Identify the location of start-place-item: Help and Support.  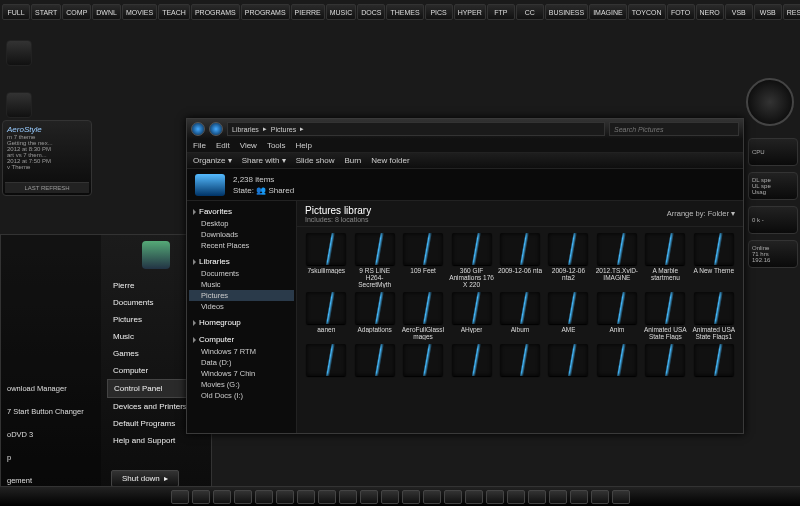
(156, 440).